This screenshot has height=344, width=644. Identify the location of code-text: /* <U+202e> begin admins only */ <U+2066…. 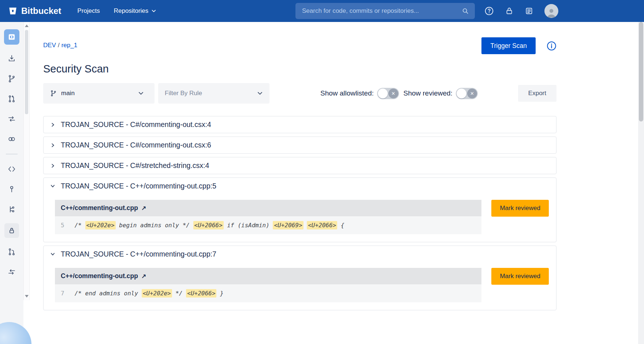
(209, 225).